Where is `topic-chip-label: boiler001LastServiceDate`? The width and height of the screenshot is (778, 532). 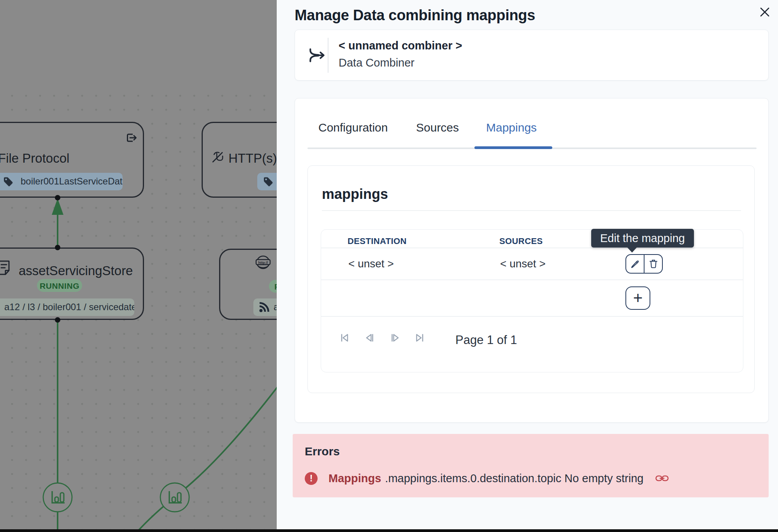 topic-chip-label: boiler001LastServiceDate is located at coordinates (72, 181).